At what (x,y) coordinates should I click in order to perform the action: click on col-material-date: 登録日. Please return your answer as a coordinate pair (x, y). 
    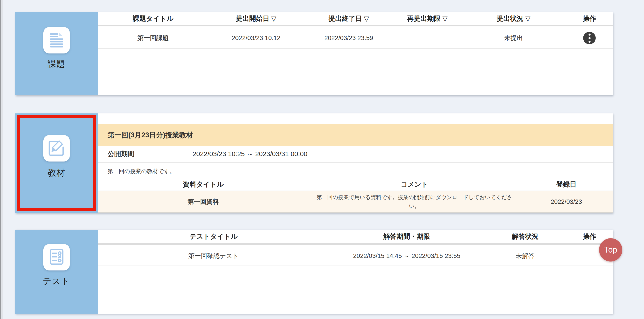
    Looking at the image, I should click on (566, 185).